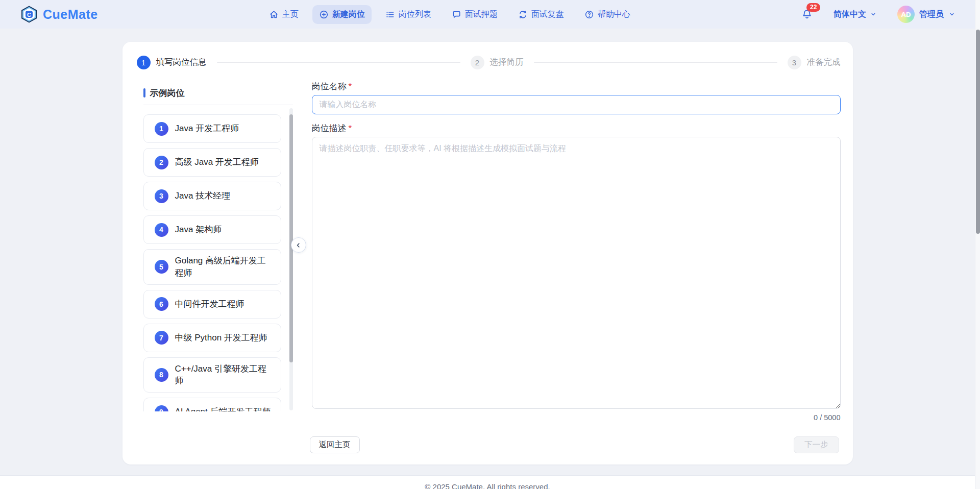 Image resolution: width=980 pixels, height=489 pixels. I want to click on sample-position-item: 6 中间件开发工程师, so click(212, 304).